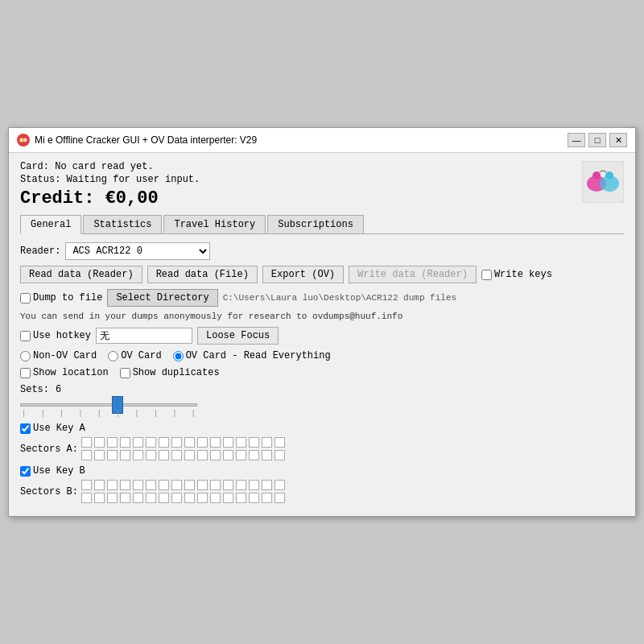  What do you see at coordinates (26, 428) in the screenshot?
I see `use-key-a-checkbox` at bounding box center [26, 428].